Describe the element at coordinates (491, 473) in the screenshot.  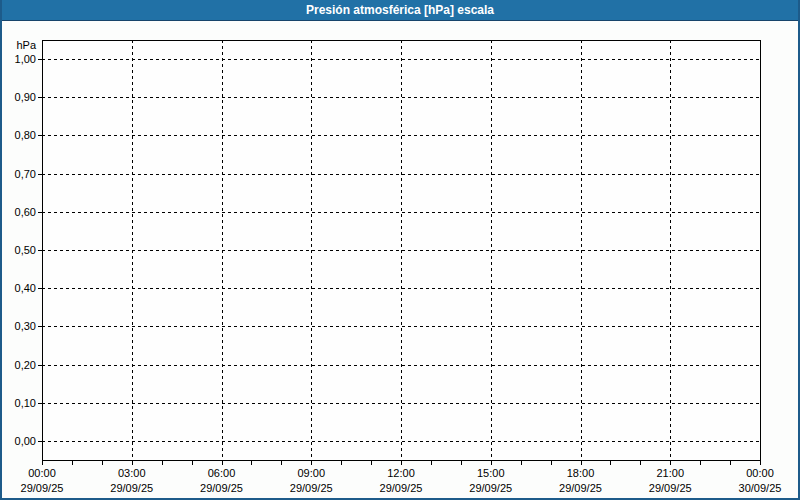
I see `x-tick-time-label: 15:00` at that location.